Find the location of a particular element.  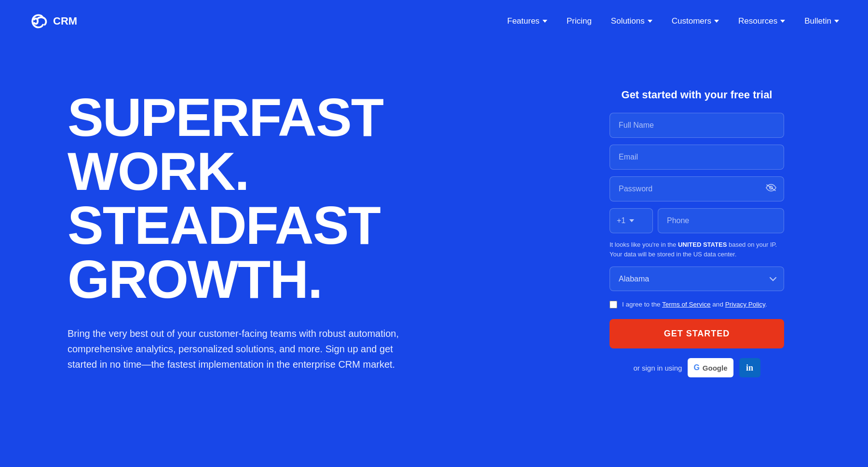

brand-logo: CRM is located at coordinates (53, 21).